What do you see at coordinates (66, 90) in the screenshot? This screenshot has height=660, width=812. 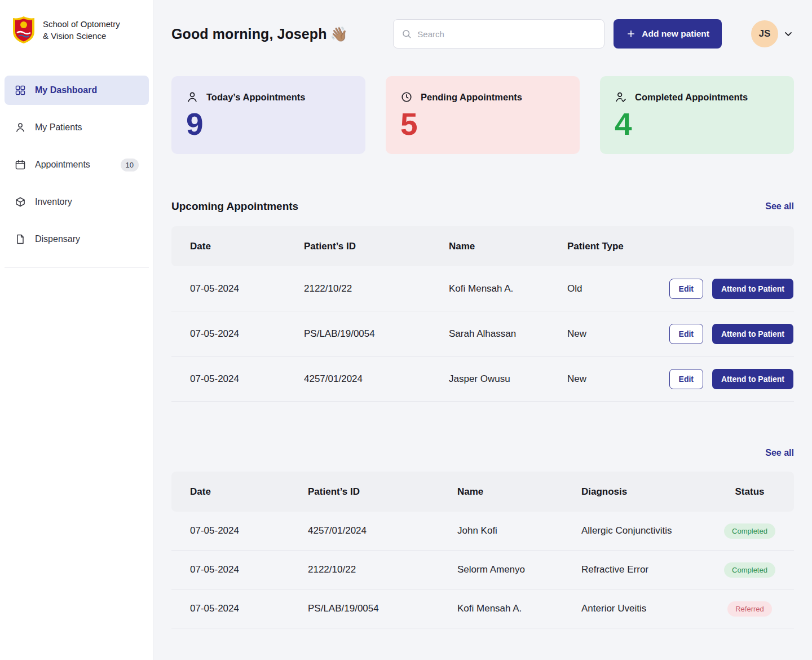 I see `sidebar-item-label: My Dashboard` at bounding box center [66, 90].